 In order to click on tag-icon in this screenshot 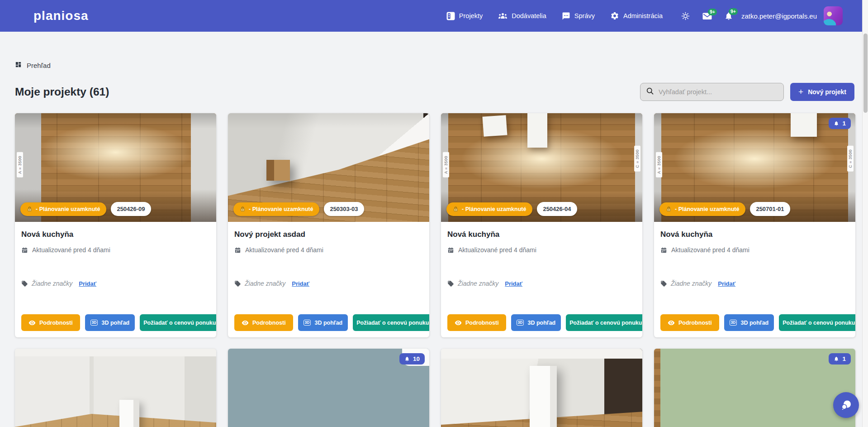, I will do `click(664, 283)`.